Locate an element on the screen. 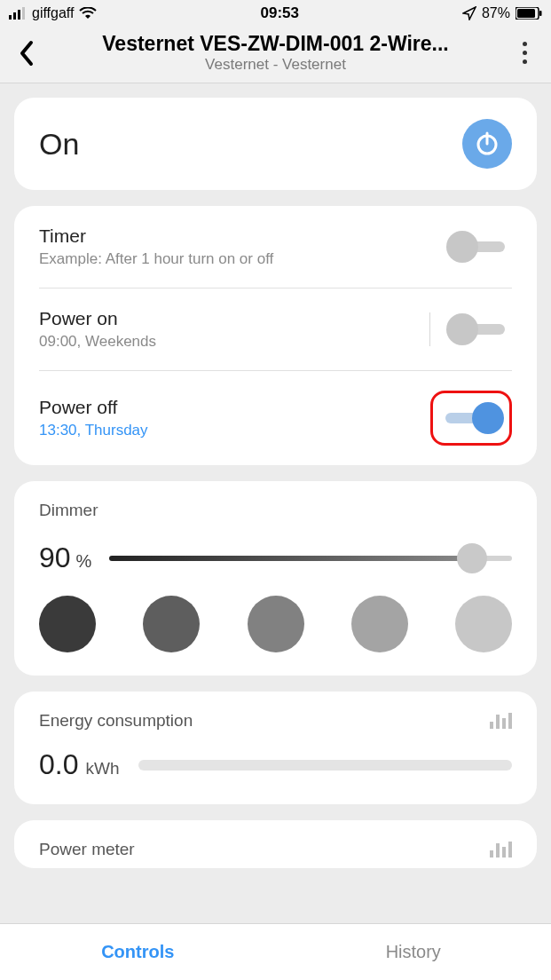  schedule-row: TimerExample: After 1 hour turn on or of… is located at coordinates (275, 247).